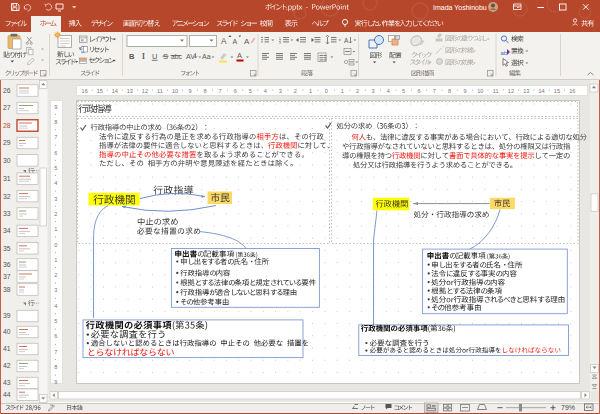 Image resolution: width=600 pixels, height=414 pixels. I want to click on svg-text: ab, so click(504, 53).